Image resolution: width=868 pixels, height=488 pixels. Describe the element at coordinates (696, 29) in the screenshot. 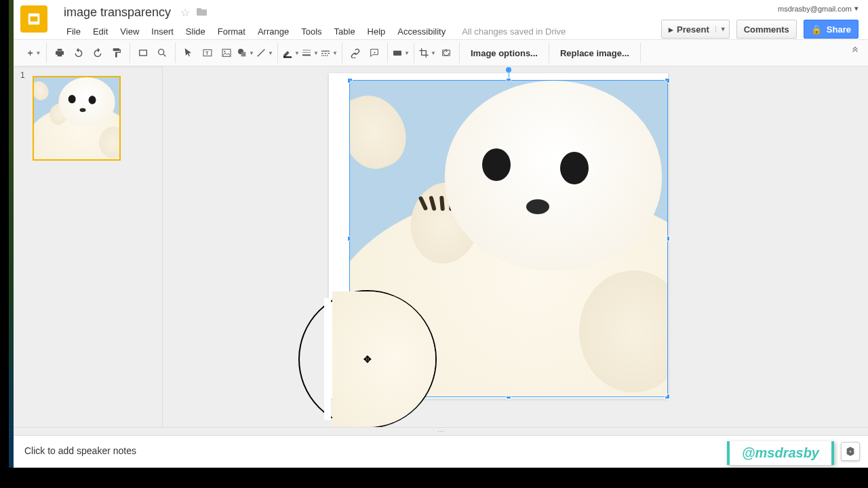

I see `present-button: ▸ Present ▼` at that location.